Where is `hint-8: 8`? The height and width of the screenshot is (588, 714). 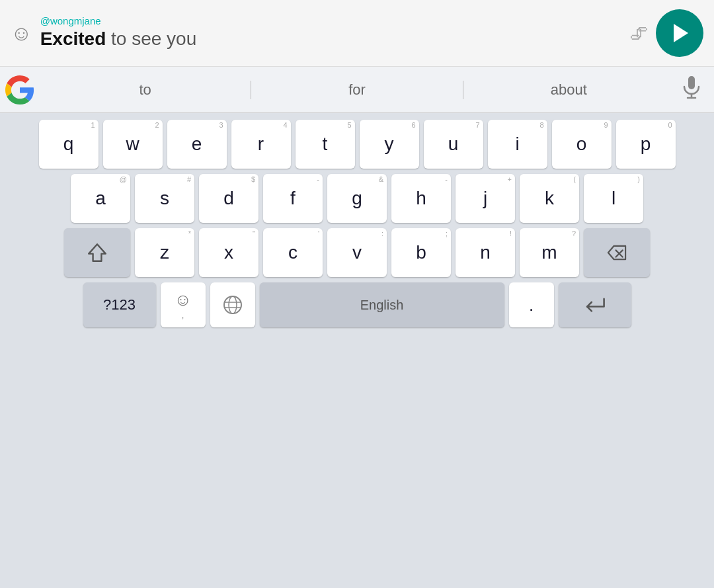 hint-8: 8 is located at coordinates (541, 126).